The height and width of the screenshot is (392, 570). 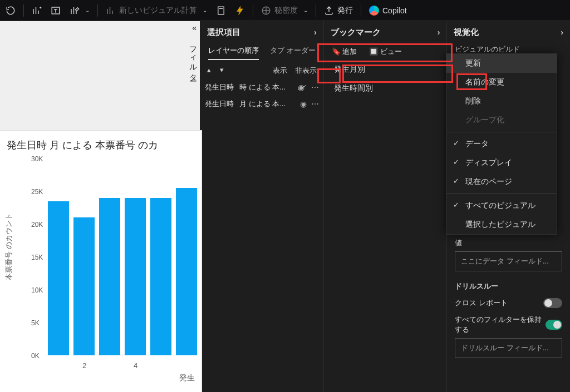 What do you see at coordinates (234, 53) in the screenshot?
I see `tab-layer-order: レイヤーの順序` at bounding box center [234, 53].